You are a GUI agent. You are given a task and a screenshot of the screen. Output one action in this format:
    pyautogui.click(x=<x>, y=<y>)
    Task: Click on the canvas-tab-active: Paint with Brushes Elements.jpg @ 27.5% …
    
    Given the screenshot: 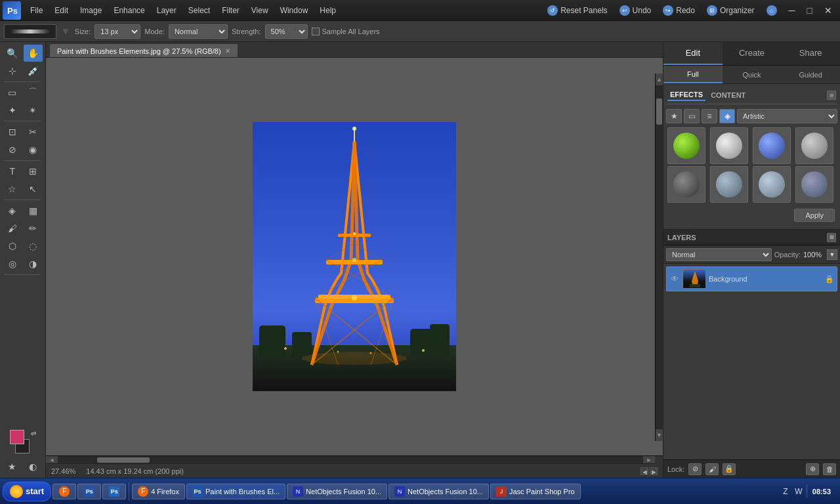 What is the action you would take?
    pyautogui.click(x=144, y=51)
    